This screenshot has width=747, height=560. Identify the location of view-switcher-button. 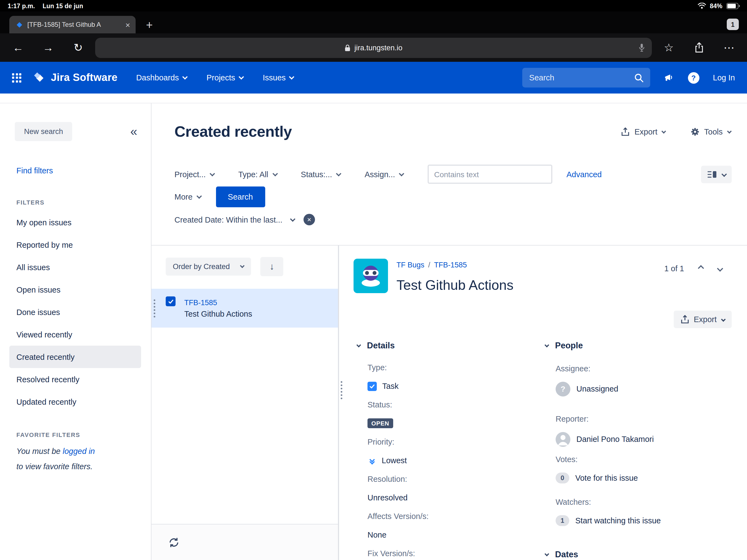
(716, 174).